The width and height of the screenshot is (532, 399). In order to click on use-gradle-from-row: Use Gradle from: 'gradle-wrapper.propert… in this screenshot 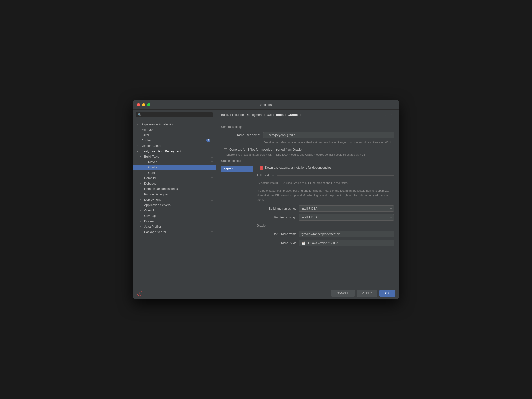, I will do `click(325, 234)`.